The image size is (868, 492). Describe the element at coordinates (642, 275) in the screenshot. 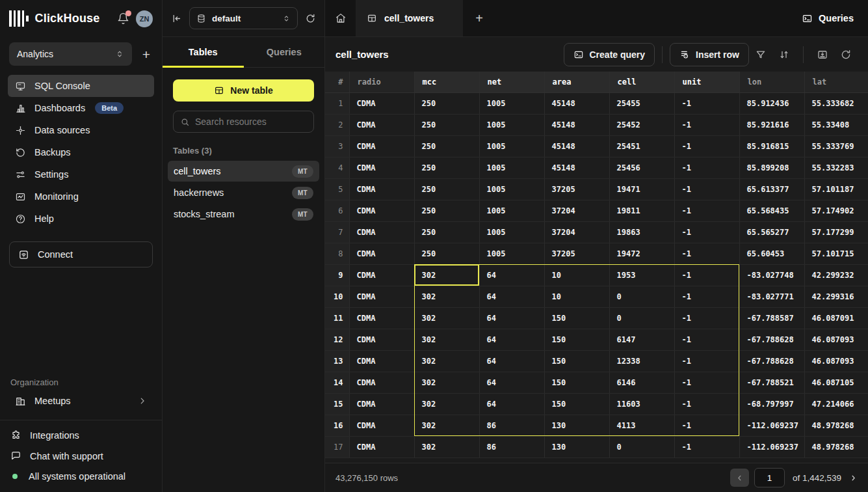

I see `cell: 1953` at that location.